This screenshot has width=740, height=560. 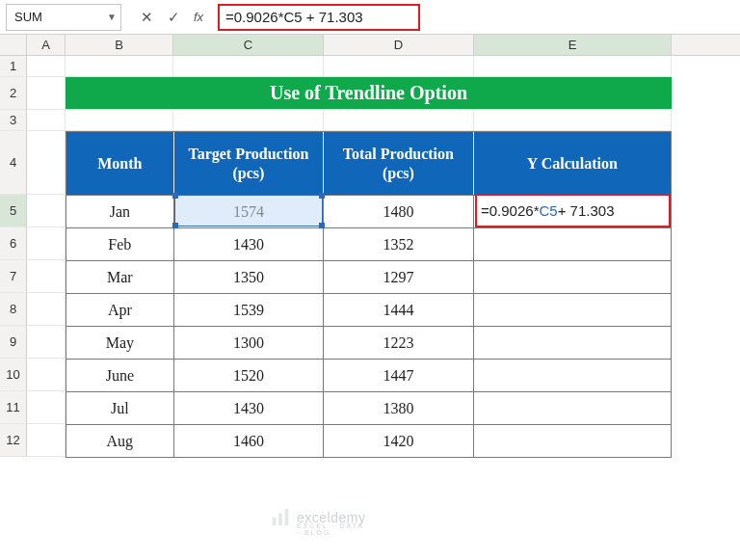 What do you see at coordinates (368, 309) in the screenshot?
I see `table-row: Apr15391444` at bounding box center [368, 309].